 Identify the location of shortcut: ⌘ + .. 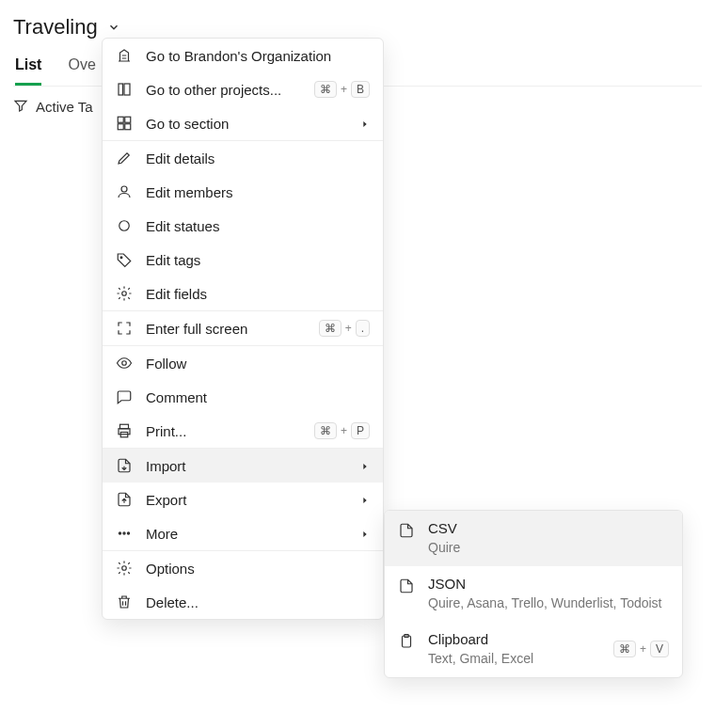
(344, 328).